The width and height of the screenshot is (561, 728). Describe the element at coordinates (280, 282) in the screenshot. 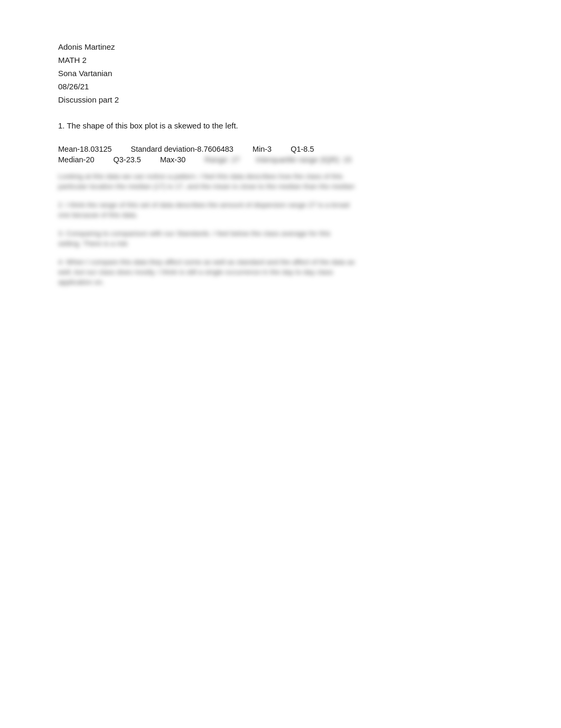

I see `blurred-p4-line3: application on.` at that location.